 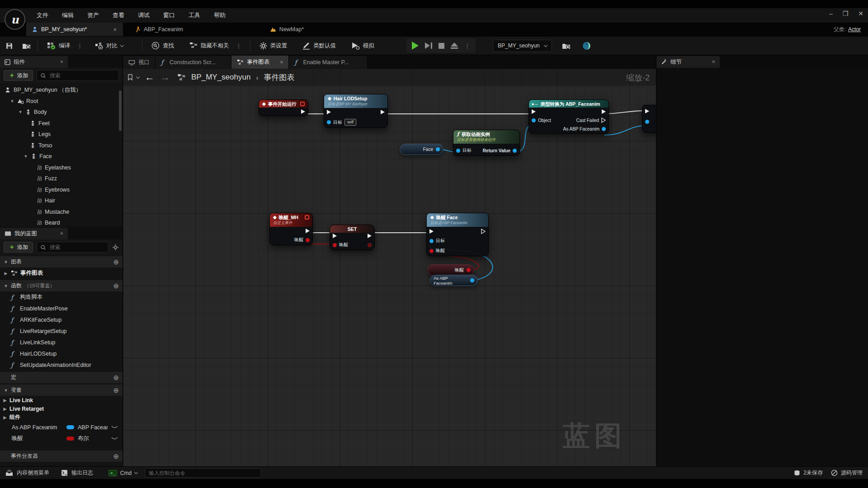 I want to click on section-functions: ▼函数（19可覆盖）⊕, so click(x=61, y=286).